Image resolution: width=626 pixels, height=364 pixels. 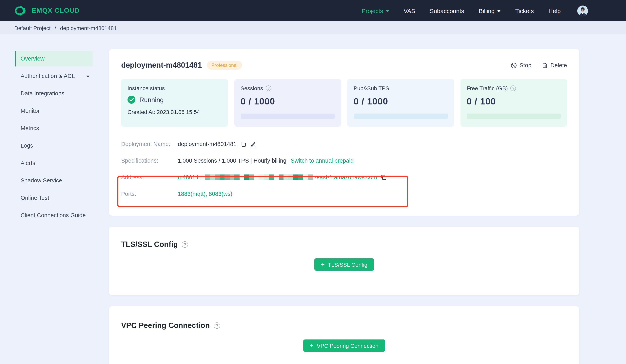 I want to click on avatar, so click(x=583, y=11).